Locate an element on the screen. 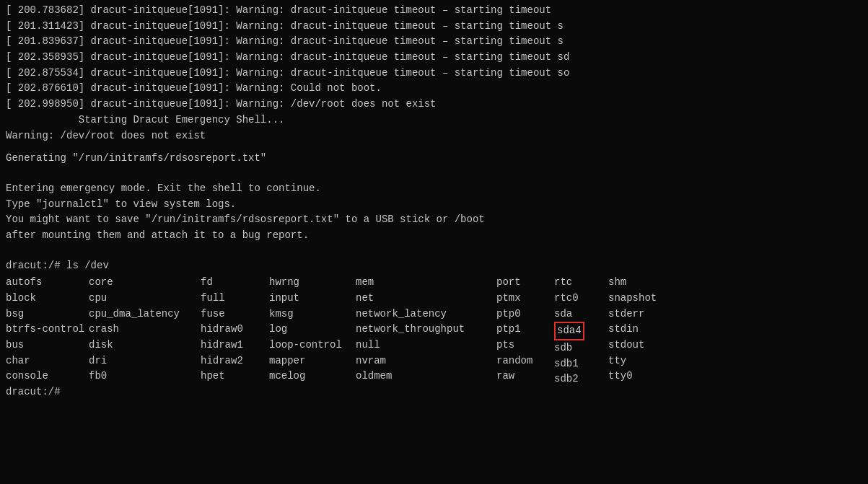 Image resolution: width=868 pixels, height=484 pixels. dev-item: network_throughput is located at coordinates (426, 330).